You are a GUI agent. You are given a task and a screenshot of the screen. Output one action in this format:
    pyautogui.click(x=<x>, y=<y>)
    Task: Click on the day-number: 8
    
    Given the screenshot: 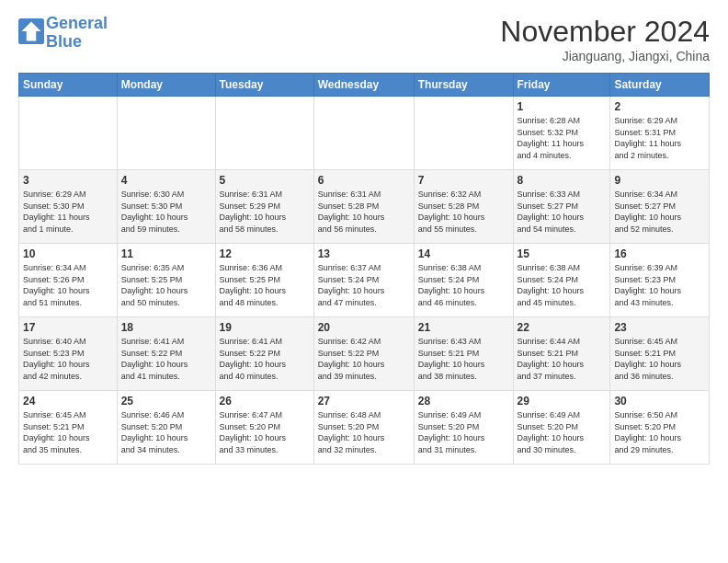 What is the action you would take?
    pyautogui.click(x=563, y=180)
    